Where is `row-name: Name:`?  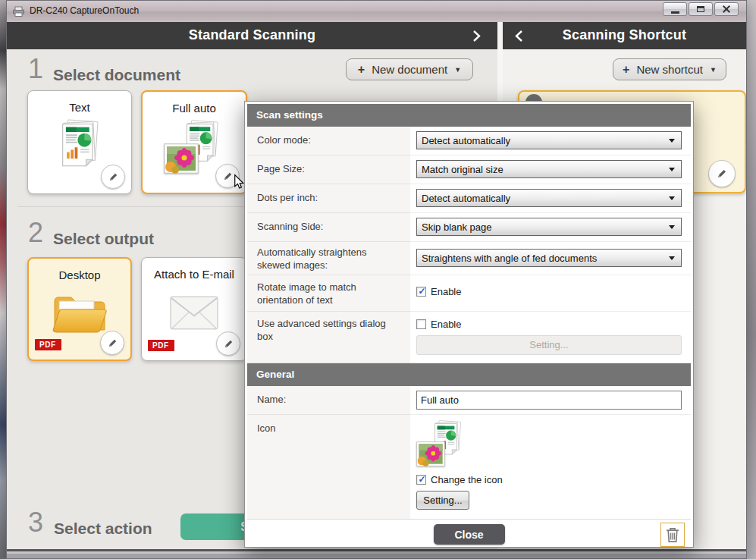
row-name: Name: is located at coordinates (469, 400).